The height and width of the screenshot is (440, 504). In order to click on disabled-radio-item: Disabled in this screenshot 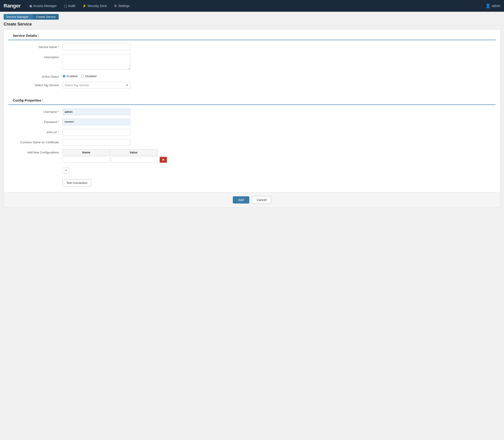, I will do `click(89, 76)`.